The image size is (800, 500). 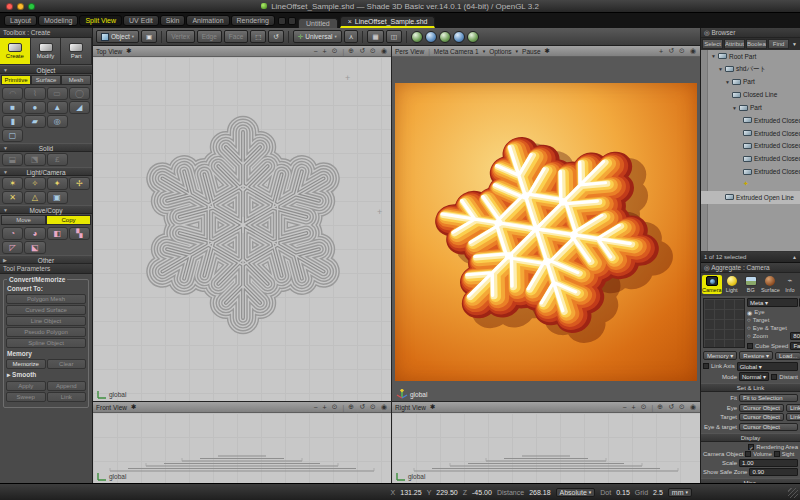 What do you see at coordinates (292, 21) in the screenshot?
I see `workspace-menu-button` at bounding box center [292, 21].